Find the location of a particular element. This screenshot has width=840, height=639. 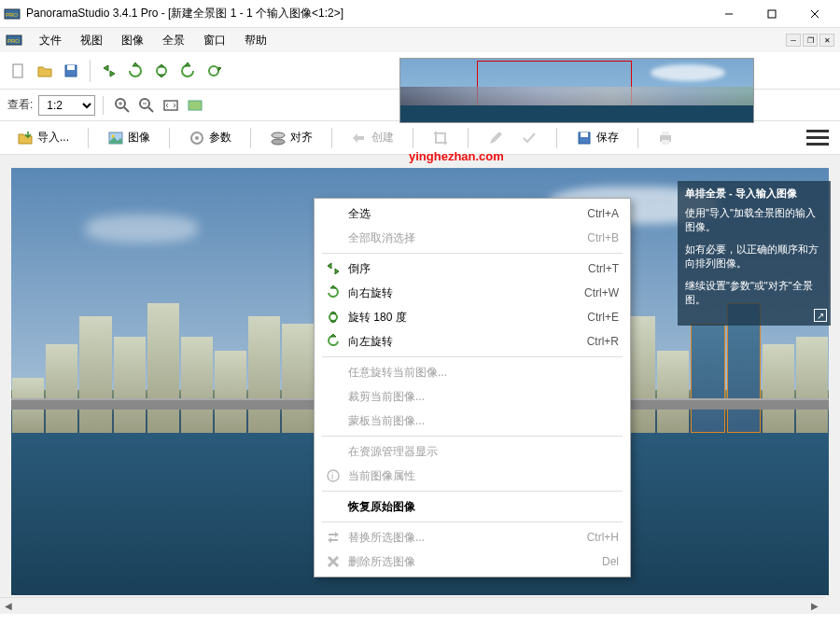

menu-item-蒙板当前图像...: 蒙板当前图像... is located at coordinates (472, 421).